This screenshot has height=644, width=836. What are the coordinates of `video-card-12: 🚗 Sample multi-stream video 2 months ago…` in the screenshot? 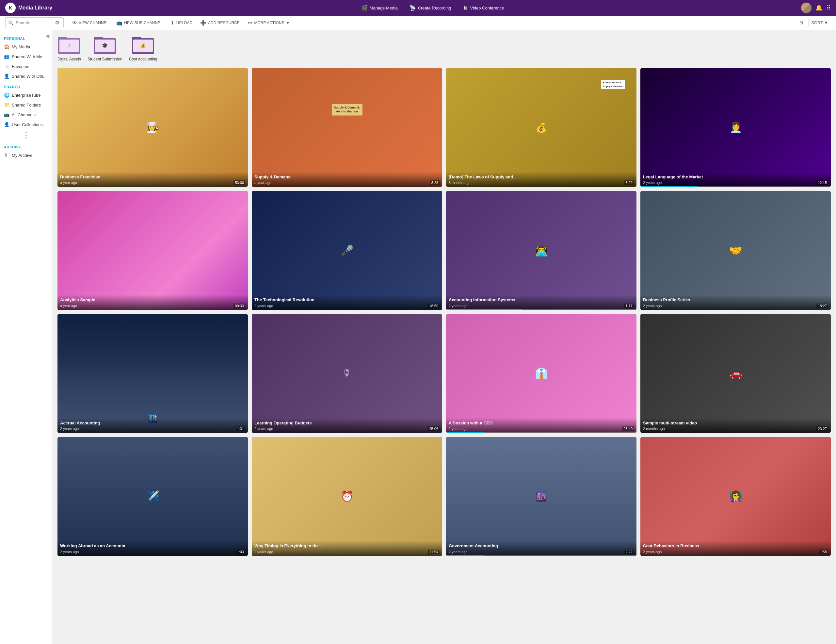 It's located at (736, 374).